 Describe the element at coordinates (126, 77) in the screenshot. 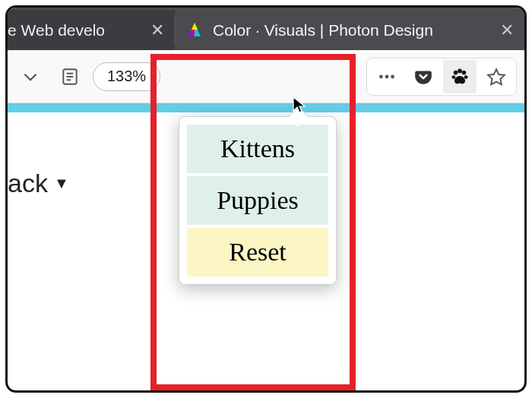

I see `zoom-level: 133%` at that location.